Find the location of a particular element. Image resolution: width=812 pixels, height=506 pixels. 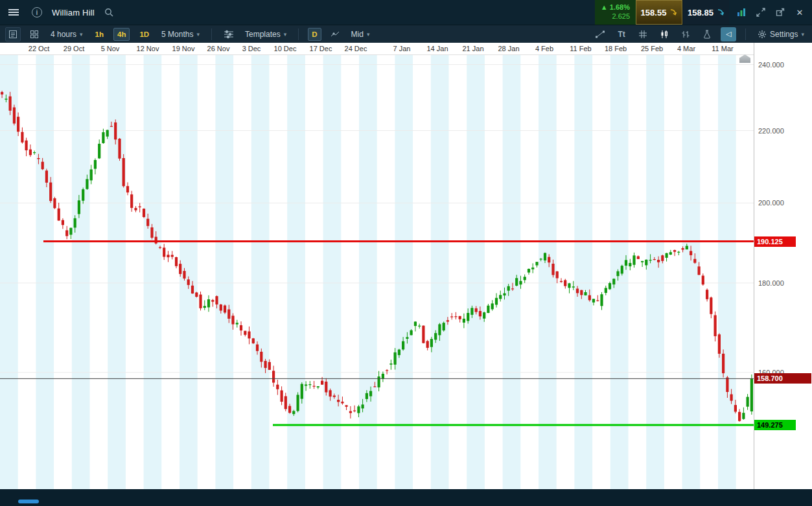

price-tick-label: 220.000 is located at coordinates (771, 131).